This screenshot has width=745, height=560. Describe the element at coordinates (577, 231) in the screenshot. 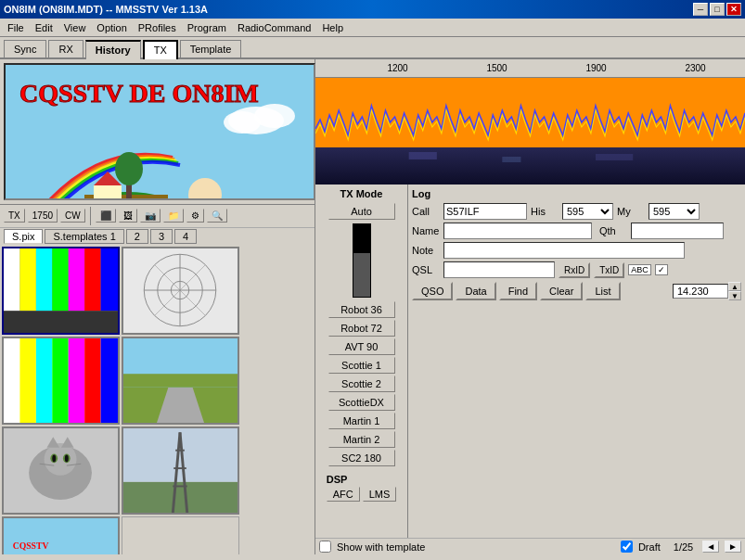

I see `log-name-row: Name Qth` at that location.